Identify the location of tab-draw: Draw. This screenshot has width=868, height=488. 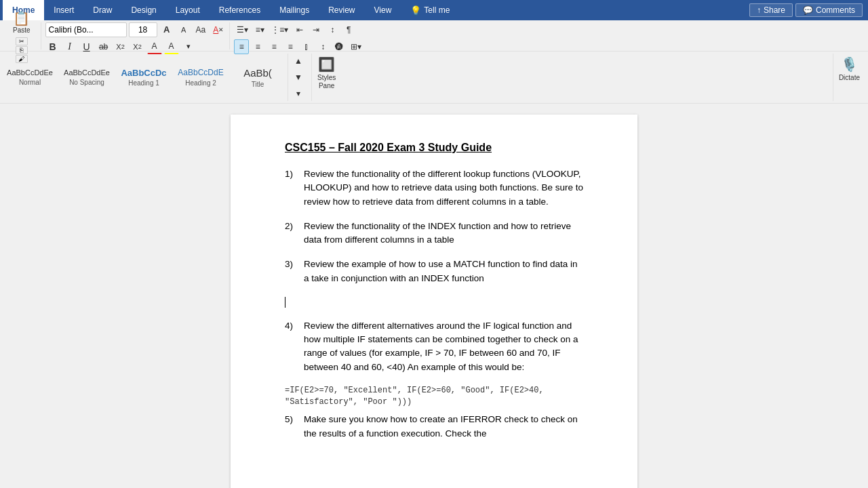
(102, 10).